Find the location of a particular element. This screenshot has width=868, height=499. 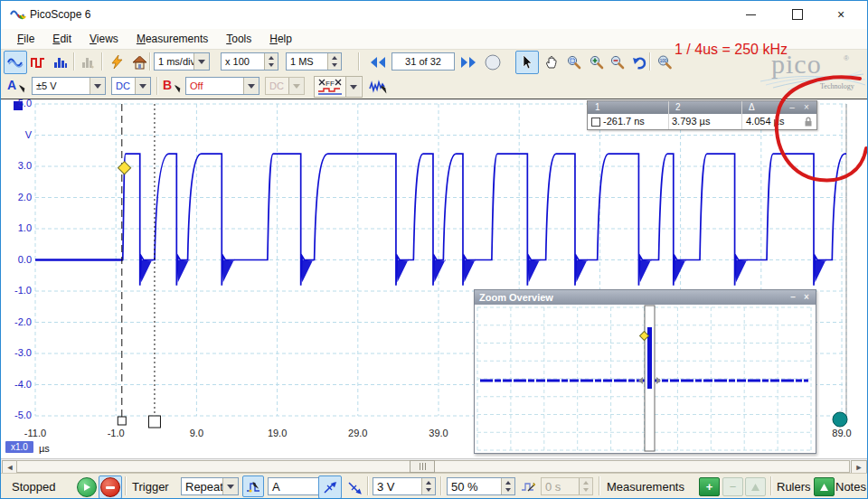

zoom-overview-minimize-button: – is located at coordinates (793, 297).